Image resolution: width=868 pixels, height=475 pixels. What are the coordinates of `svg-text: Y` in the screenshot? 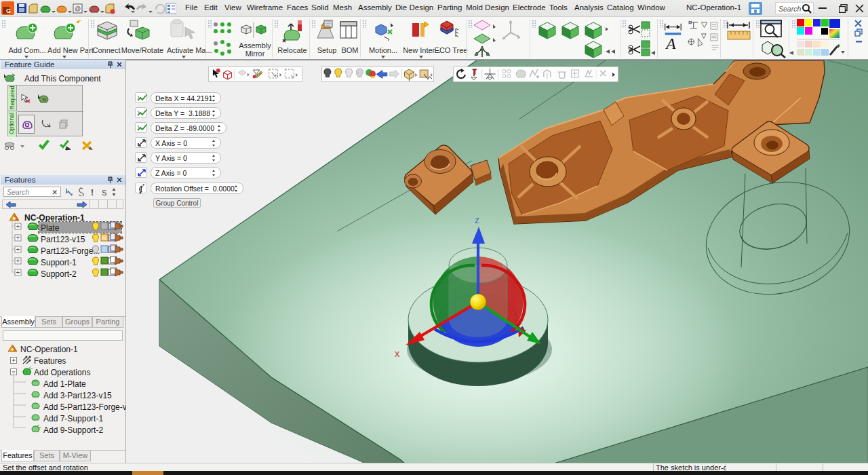 It's located at (550, 350).